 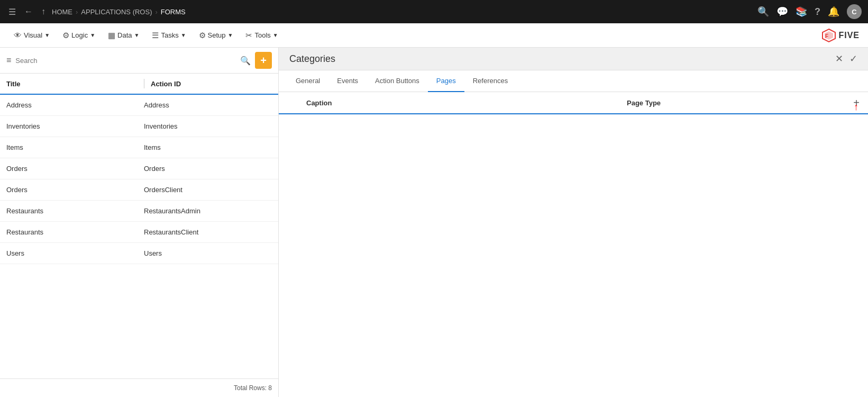 What do you see at coordinates (216, 35) in the screenshot?
I see `setup-nav: ⚙ Setup ▼` at bounding box center [216, 35].